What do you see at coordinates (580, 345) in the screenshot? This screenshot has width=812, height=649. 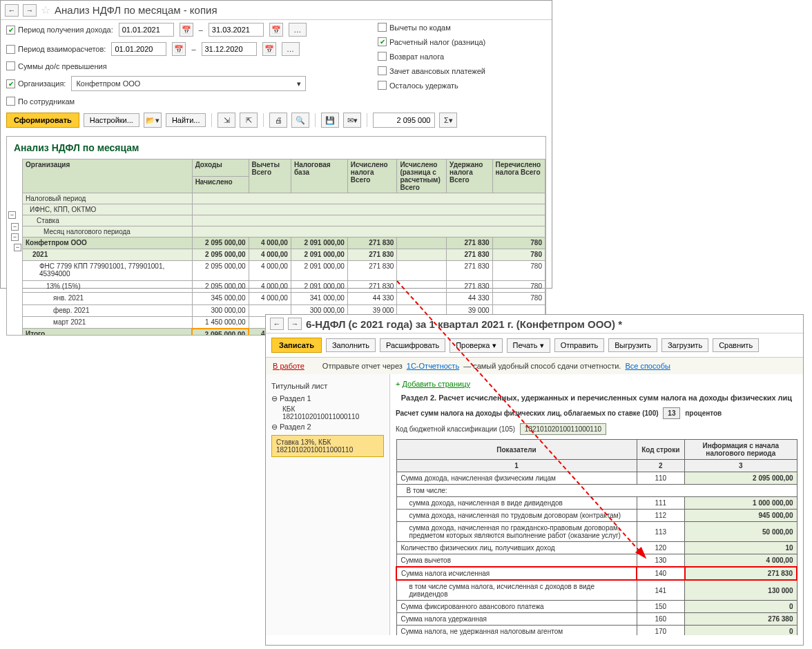 I see `send-button: Отправить` at bounding box center [580, 345].